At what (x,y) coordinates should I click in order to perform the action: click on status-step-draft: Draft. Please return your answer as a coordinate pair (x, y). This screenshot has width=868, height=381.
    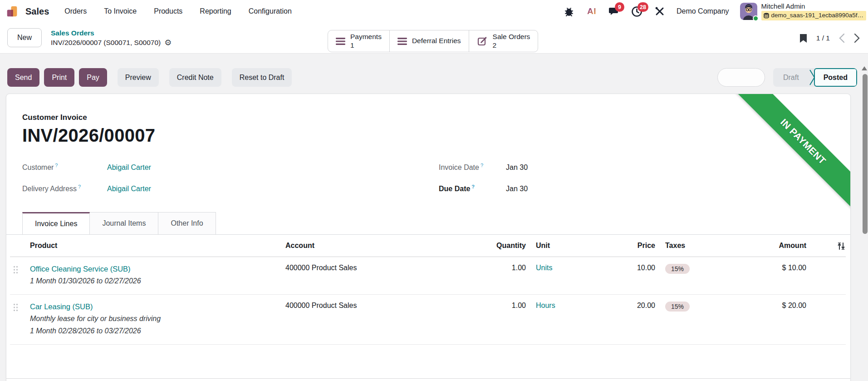
    Looking at the image, I should click on (791, 78).